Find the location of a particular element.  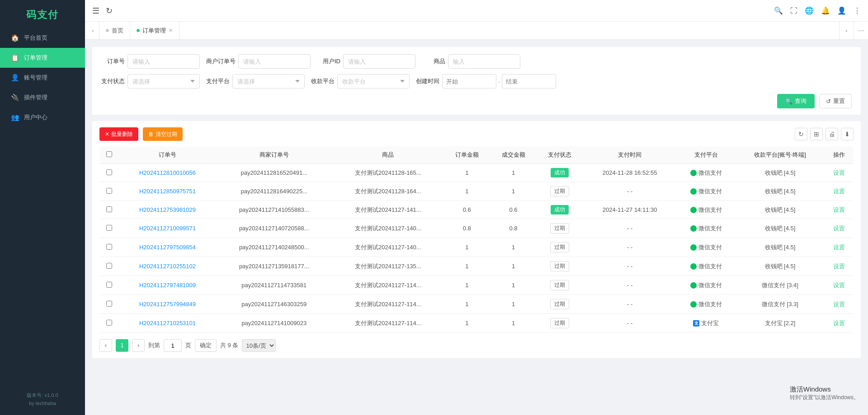

settings-button-7: 设置 is located at coordinates (839, 304).